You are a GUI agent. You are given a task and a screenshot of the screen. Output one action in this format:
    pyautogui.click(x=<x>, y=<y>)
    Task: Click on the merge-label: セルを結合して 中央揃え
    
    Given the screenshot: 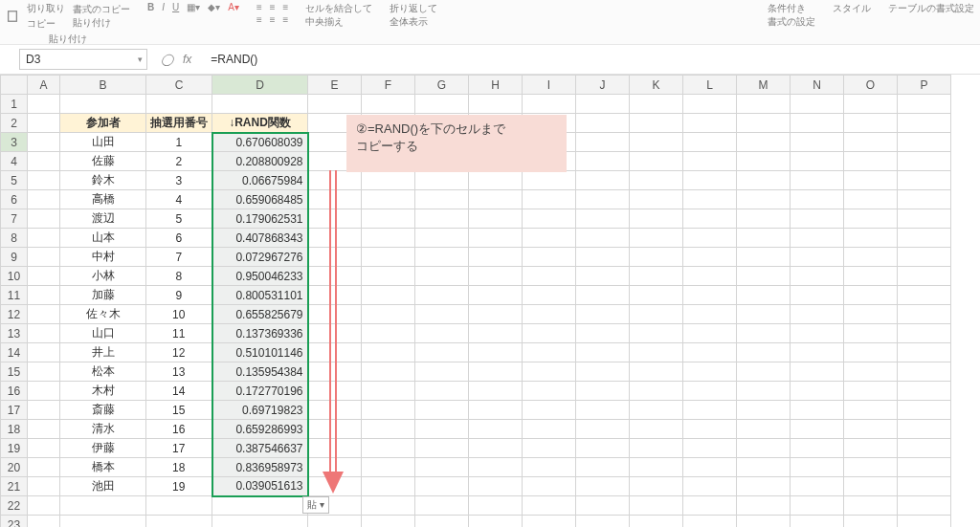 What is the action you would take?
    pyautogui.click(x=339, y=15)
    